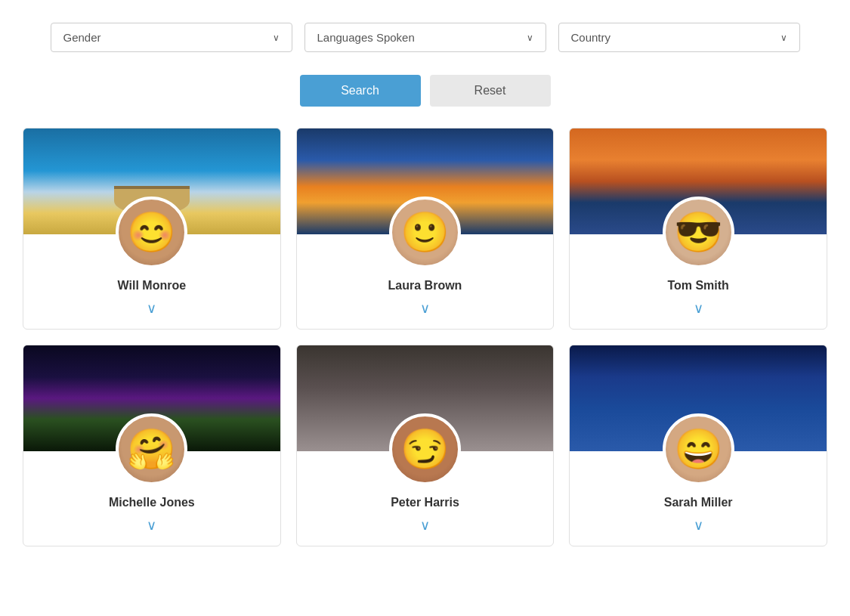 This screenshot has height=616, width=850. What do you see at coordinates (153, 286) in the screenshot?
I see `user-name: Will Monroe` at bounding box center [153, 286].